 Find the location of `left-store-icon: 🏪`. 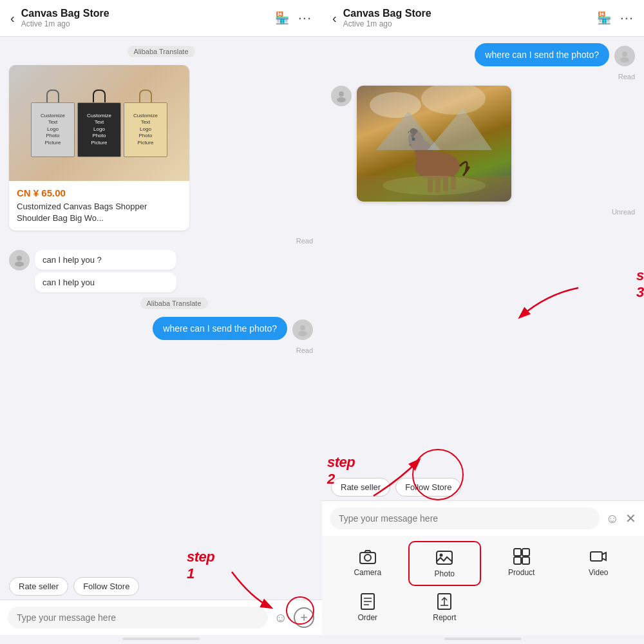

left-store-icon: 🏪 is located at coordinates (282, 18).